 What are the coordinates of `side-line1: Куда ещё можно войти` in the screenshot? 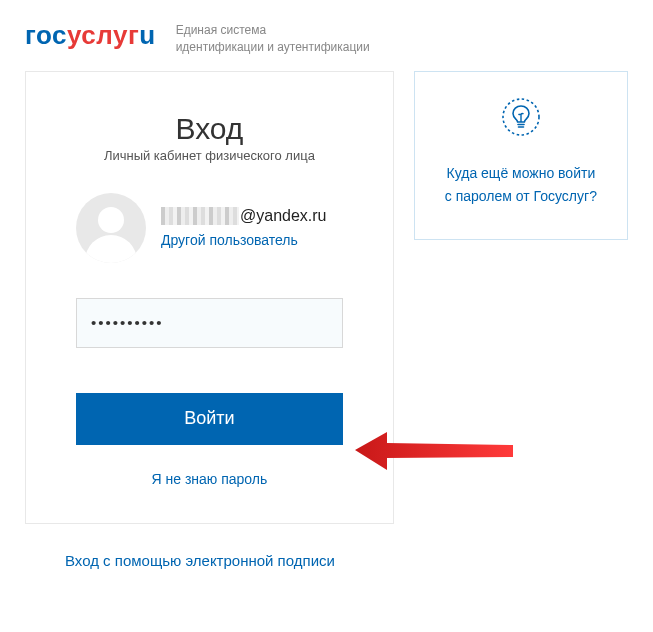 It's located at (521, 174).